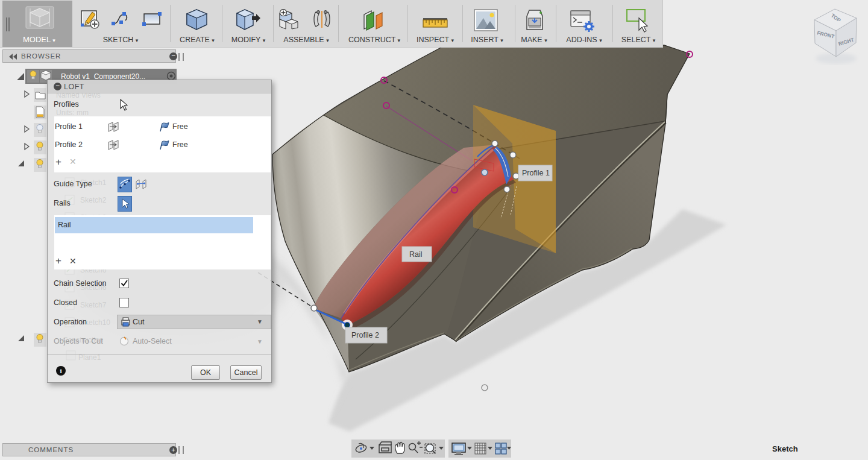  I want to click on svg-text: Profile 1, so click(536, 173).